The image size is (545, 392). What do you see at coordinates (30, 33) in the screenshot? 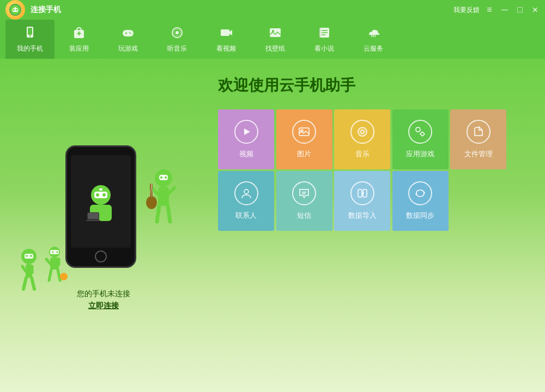
I see `phone-nav-icon` at bounding box center [30, 33].